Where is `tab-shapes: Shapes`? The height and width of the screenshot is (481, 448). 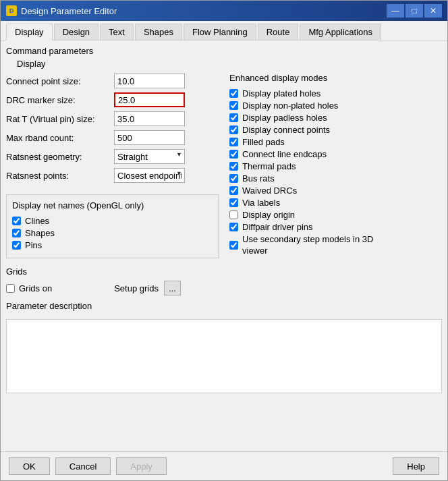
tab-shapes: Shapes is located at coordinates (159, 32).